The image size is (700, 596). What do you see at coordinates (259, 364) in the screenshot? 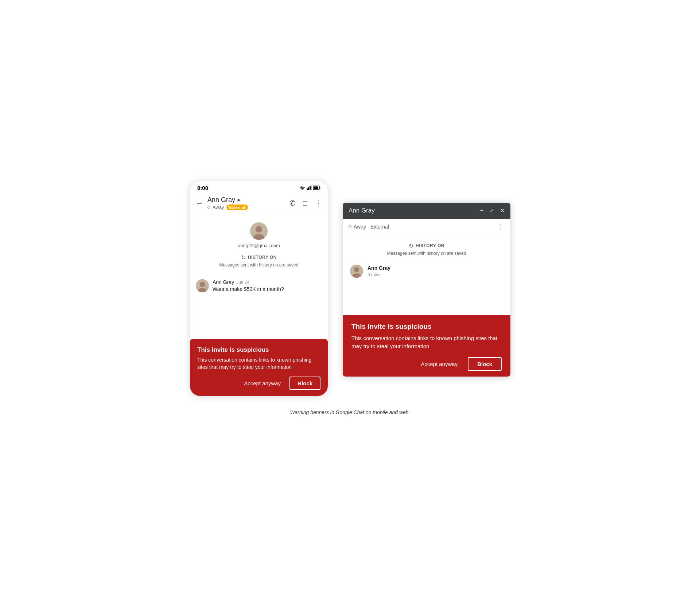
I see `mobile-warning-description: This conversation contains links to know…` at bounding box center [259, 364].